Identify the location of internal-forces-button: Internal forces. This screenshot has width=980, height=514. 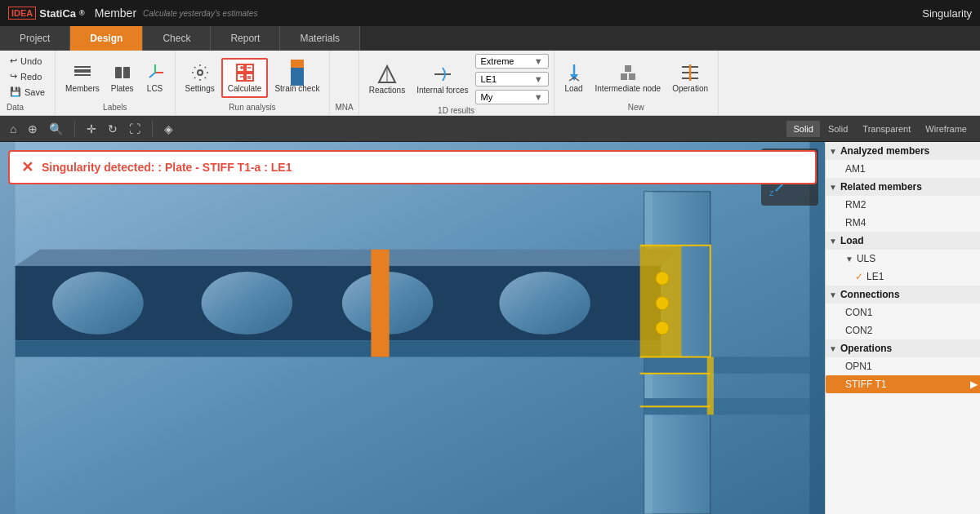
(443, 80).